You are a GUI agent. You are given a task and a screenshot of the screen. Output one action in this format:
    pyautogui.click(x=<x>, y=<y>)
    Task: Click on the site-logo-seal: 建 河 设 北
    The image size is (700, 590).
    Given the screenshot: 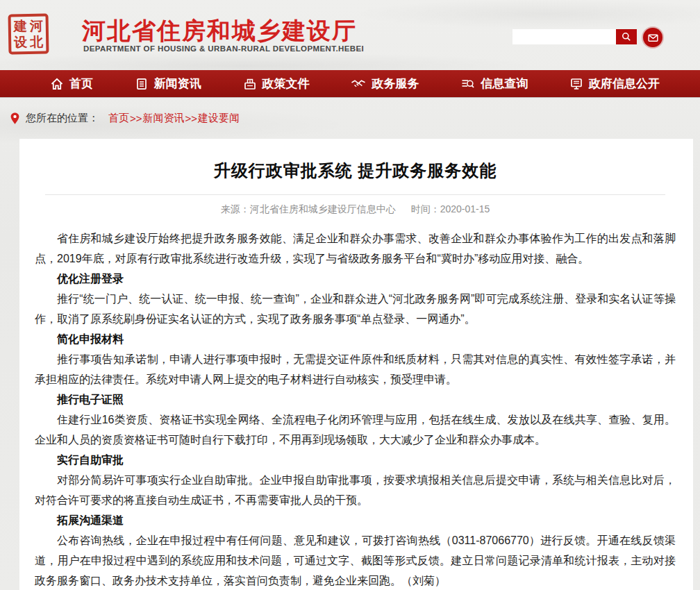 What is the action you would take?
    pyautogui.click(x=28, y=33)
    